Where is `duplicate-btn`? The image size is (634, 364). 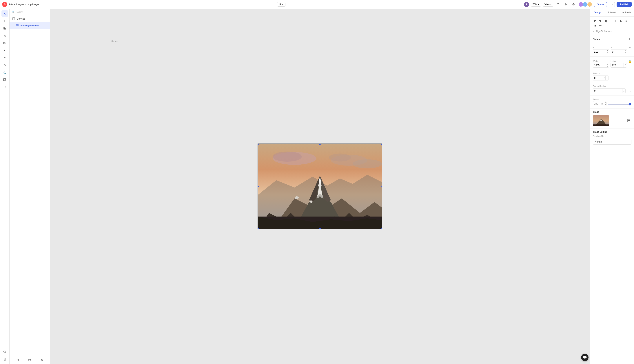
duplicate-btn is located at coordinates (30, 360).